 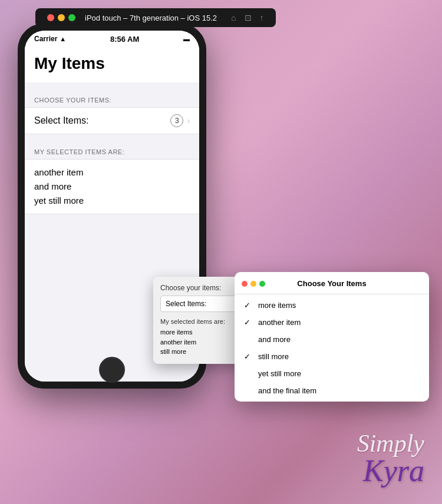 I want to click on popup-item-label-4: yet still more, so click(x=279, y=373).